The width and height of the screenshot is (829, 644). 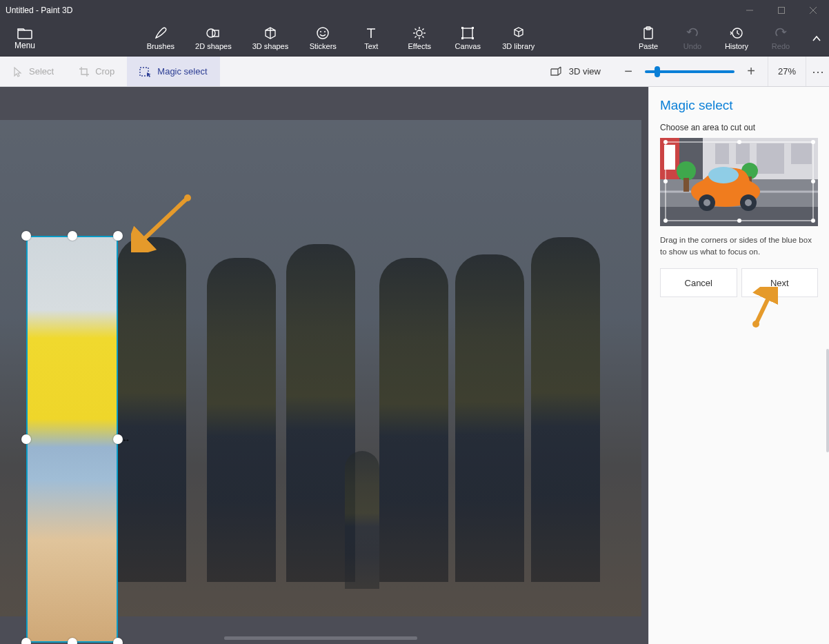 What do you see at coordinates (97, 72) in the screenshot?
I see `subbar-crop: Crop` at bounding box center [97, 72].